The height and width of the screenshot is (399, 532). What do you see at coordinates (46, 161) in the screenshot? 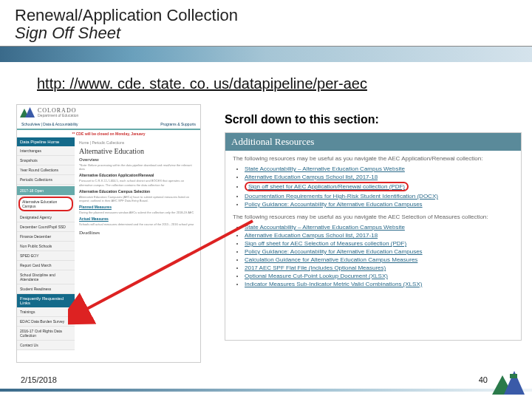
I see `side-item: Snapshots` at bounding box center [46, 161].